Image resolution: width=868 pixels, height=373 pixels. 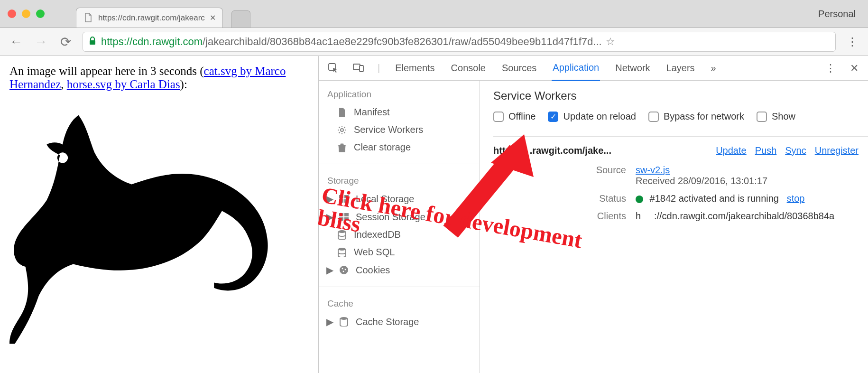 I want to click on tab-overflow-icon: », so click(x=713, y=68).